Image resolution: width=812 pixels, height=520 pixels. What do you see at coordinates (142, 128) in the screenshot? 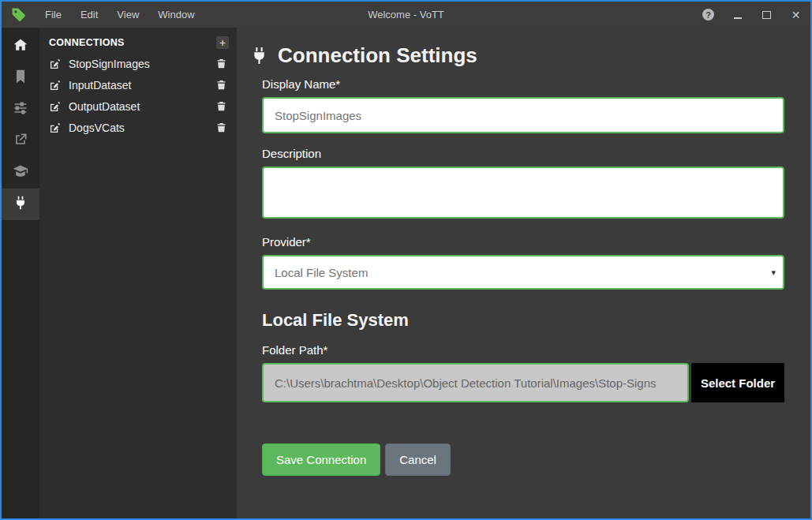
I see `connection-name: DogsVCats` at bounding box center [142, 128].